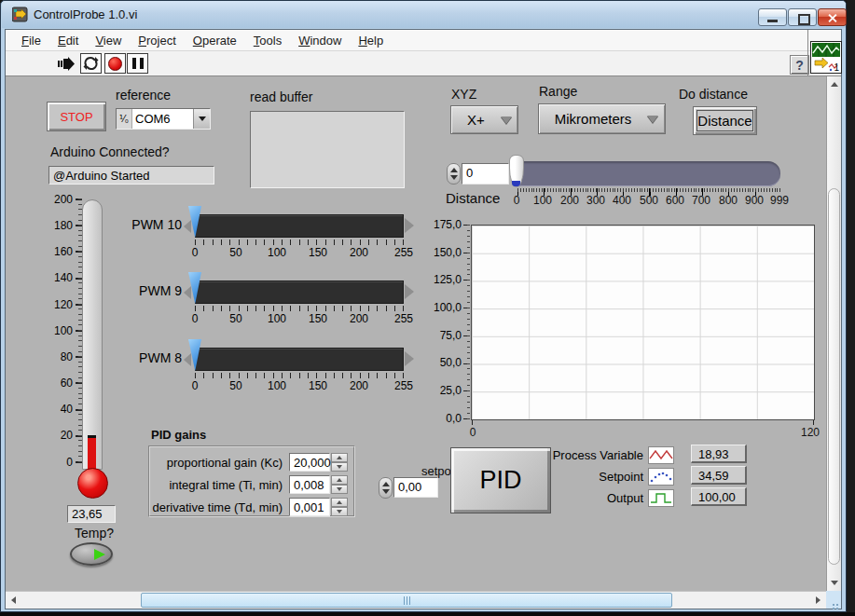  Describe the element at coordinates (836, 67) in the screenshot. I see `vi-number: 1` at that location.